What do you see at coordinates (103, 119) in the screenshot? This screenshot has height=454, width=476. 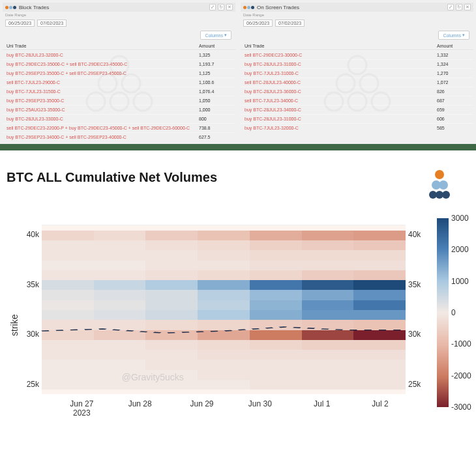 I see `trade-cell: buy BTC-28JUL23-33000-C` at bounding box center [103, 119].